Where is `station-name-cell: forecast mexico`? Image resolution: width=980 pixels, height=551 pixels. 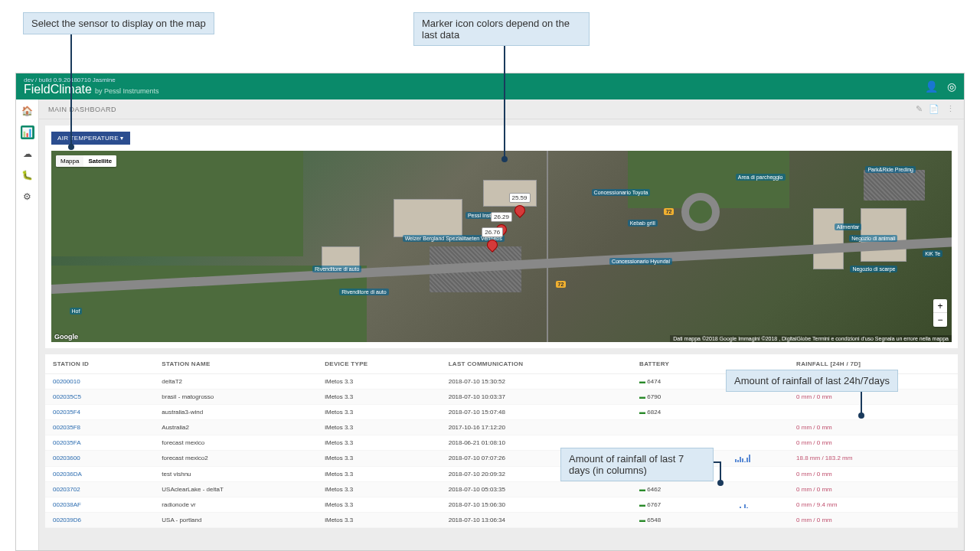
station-name-cell: forecast mexico is located at coordinates (236, 443).